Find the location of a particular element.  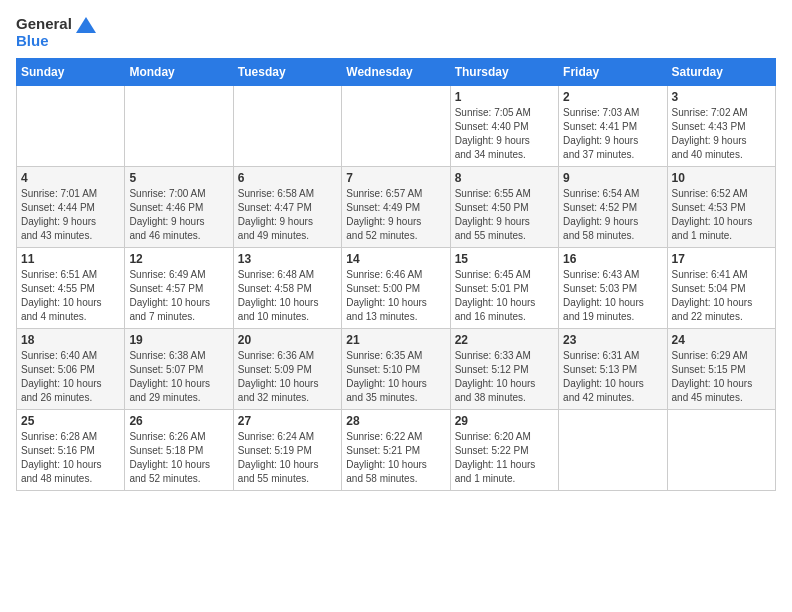

day-number: 20 is located at coordinates (288, 340).